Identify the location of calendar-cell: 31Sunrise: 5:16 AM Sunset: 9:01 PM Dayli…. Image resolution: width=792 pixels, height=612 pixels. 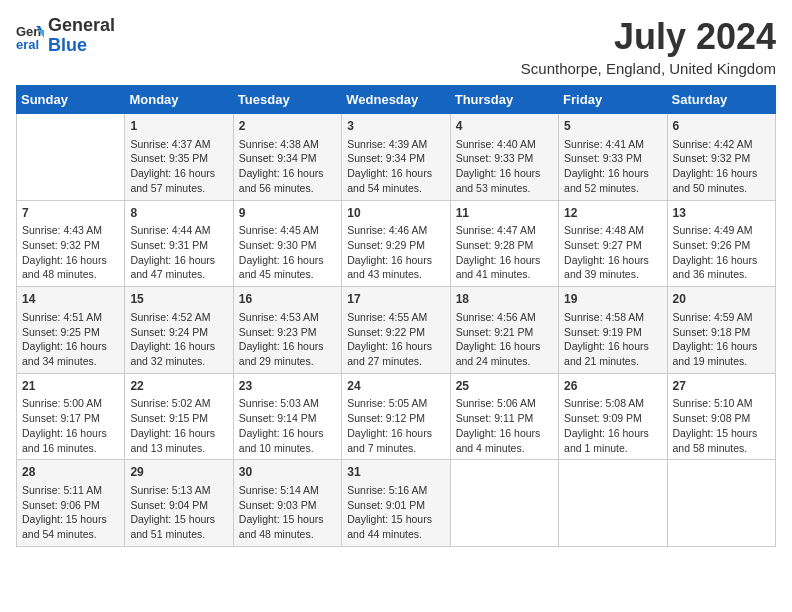
(396, 504).